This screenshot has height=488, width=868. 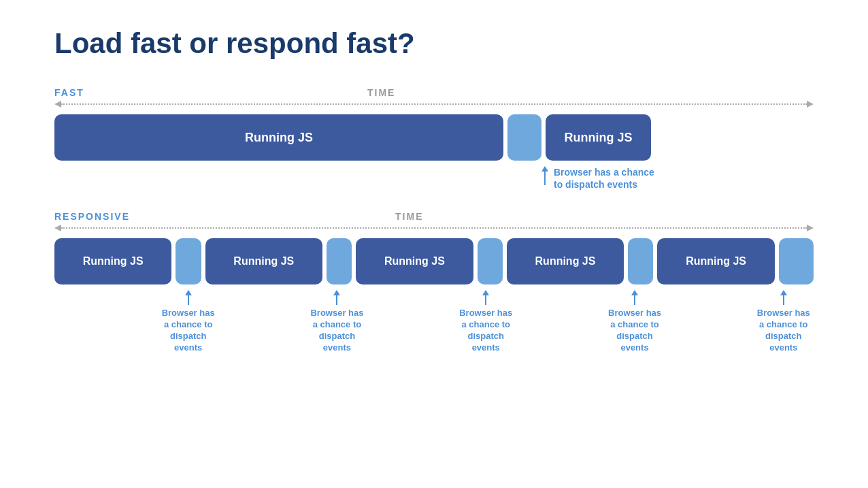 I want to click on fast-time-label: TIME, so click(x=381, y=93).